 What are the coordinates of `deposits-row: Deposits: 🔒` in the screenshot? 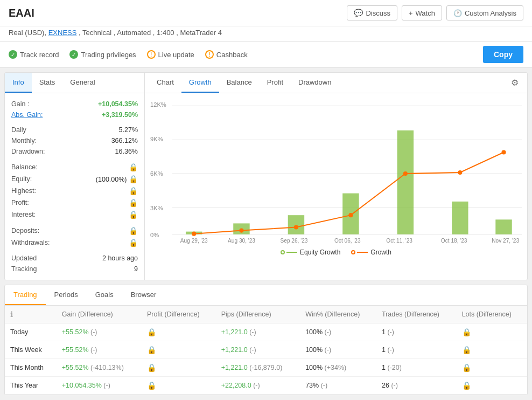 It's located at (74, 231).